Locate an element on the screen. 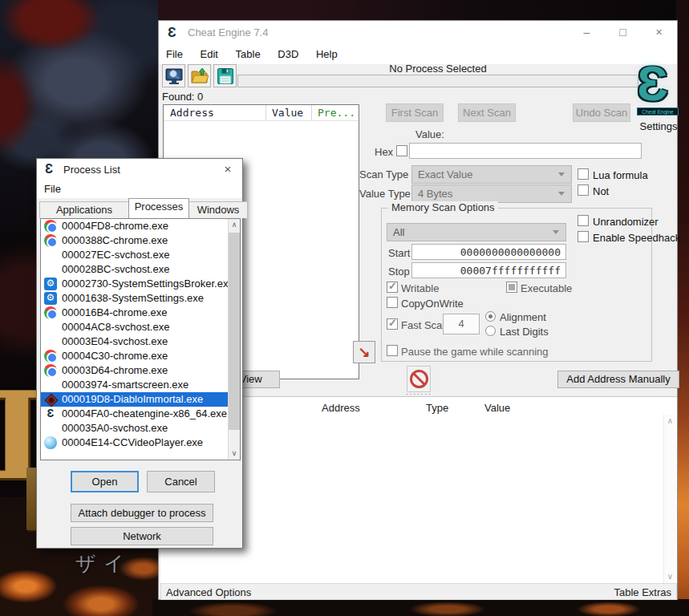 This screenshot has height=616, width=689. scan-results-header: Address Value Pre... is located at coordinates (261, 113).